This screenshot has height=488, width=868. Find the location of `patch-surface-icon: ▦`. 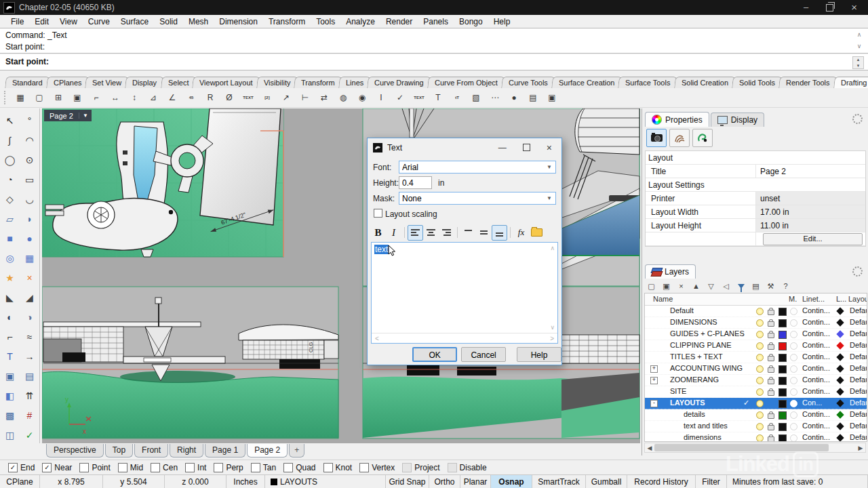

patch-surface-icon: ▦ is located at coordinates (30, 258).